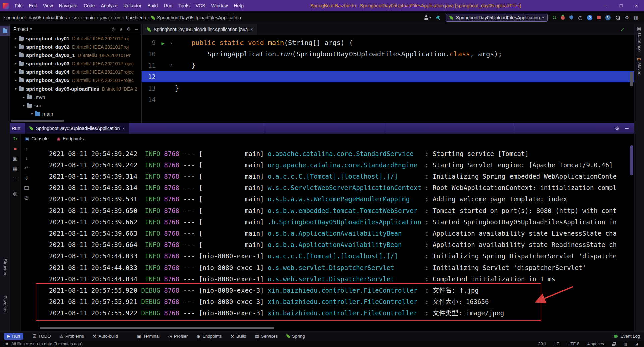 The image size is (644, 347). Describe the element at coordinates (76, 18) in the screenshot. I see `breadcrumb-item: src` at that location.